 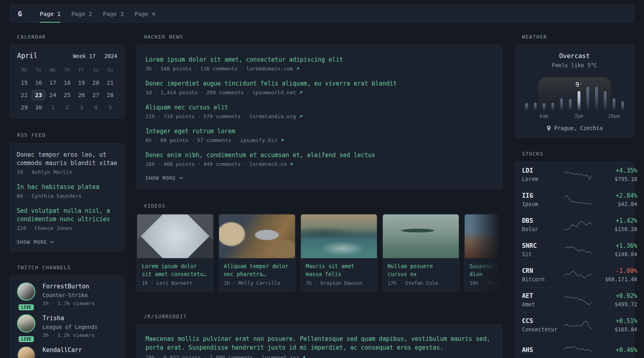 I want to click on meta-text: 1,414 points, so click(x=179, y=93).